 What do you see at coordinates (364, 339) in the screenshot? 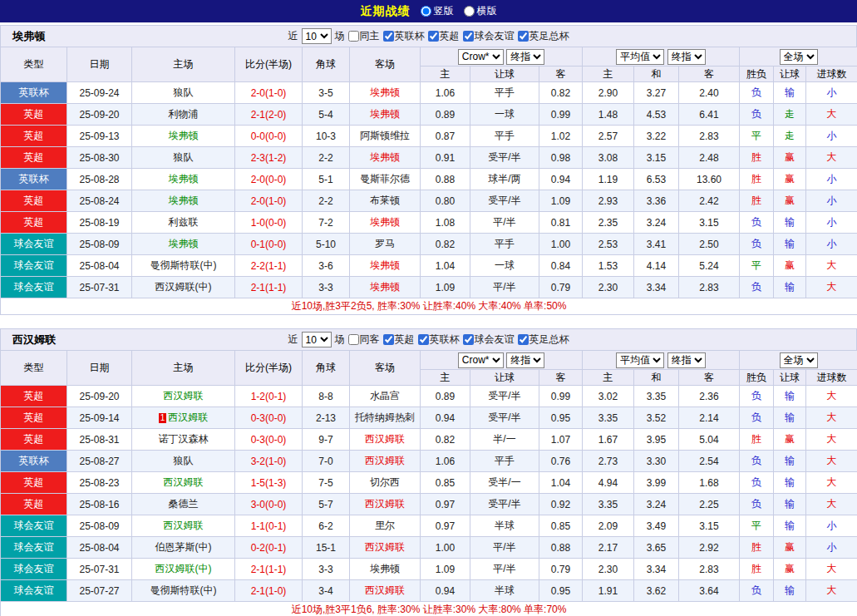
I see `same-venue-filter: 同客` at bounding box center [364, 339].